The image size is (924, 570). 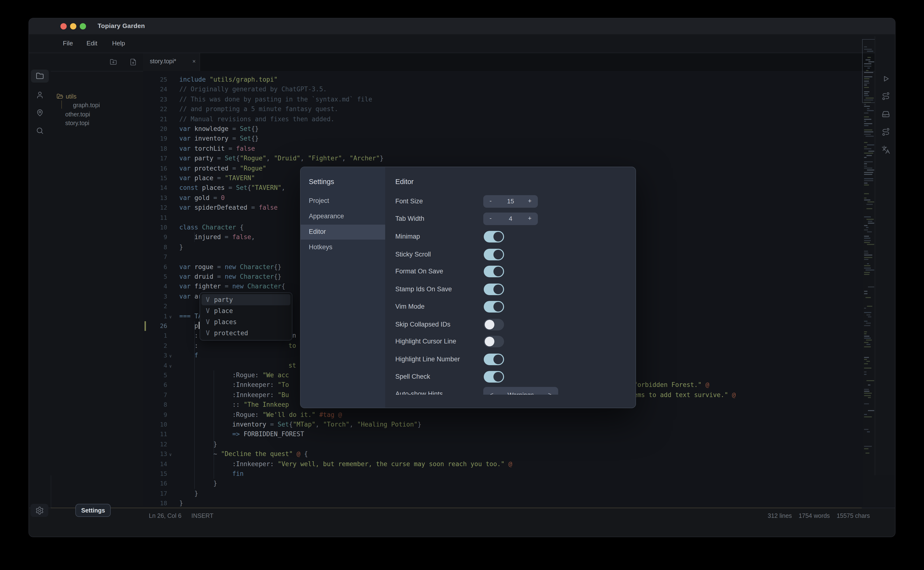 What do you see at coordinates (494, 377) in the screenshot?
I see `toggle-spell-check` at bounding box center [494, 377].